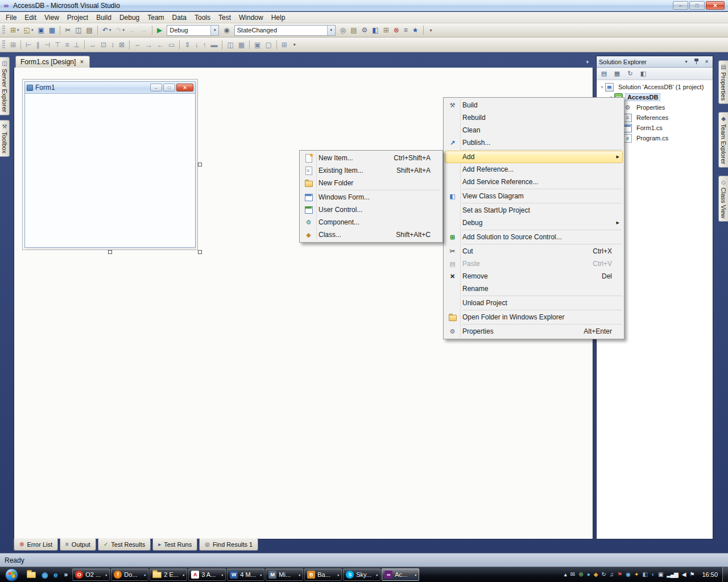  Describe the element at coordinates (52, 30) in the screenshot. I see `save-all-button: ▦` at that location.